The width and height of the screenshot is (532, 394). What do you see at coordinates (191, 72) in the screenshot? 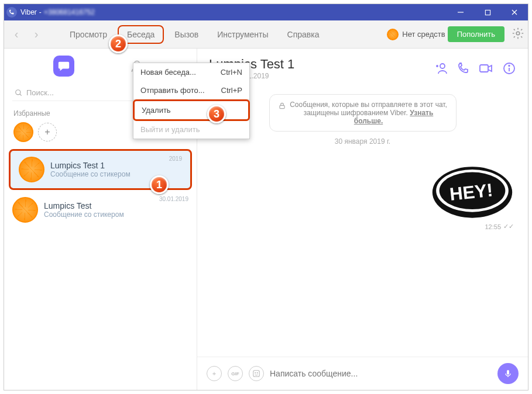
I see `menu-new-chat: Новая беседа...Ctrl+N` at bounding box center [191, 72].